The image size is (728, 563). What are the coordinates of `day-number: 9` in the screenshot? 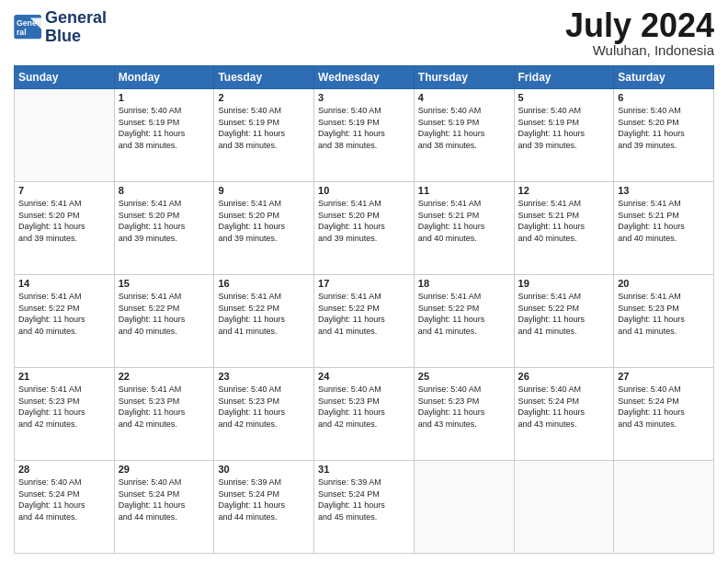 It's located at (264, 190).